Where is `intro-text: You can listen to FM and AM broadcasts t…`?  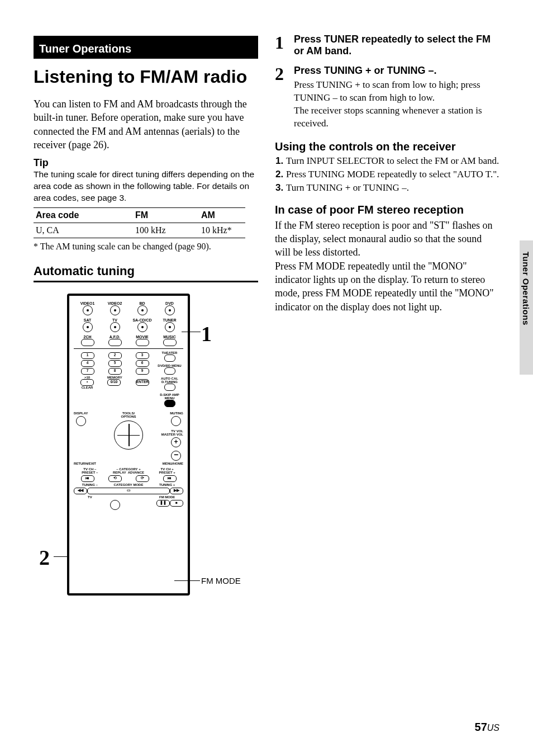
intro-text: You can listen to FM and AM broadcasts t… is located at coordinates (146, 124).